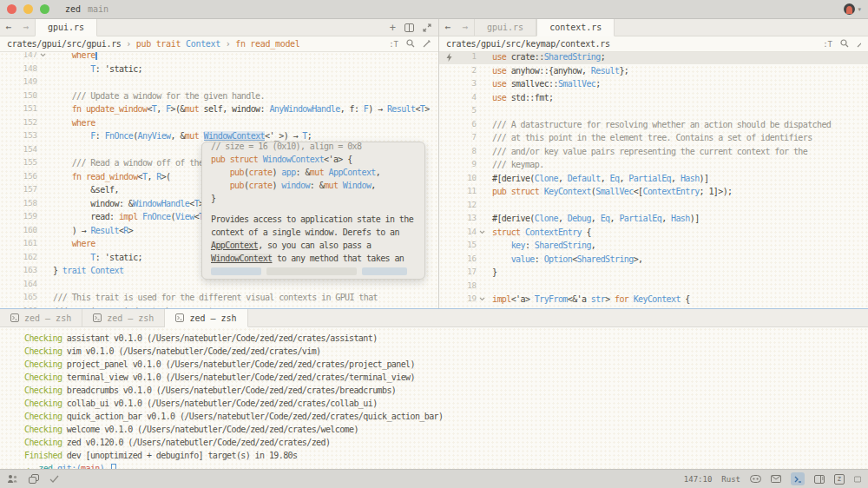 This screenshot has width=868, height=488. I want to click on code-action-lightning-icon, so click(449, 57).